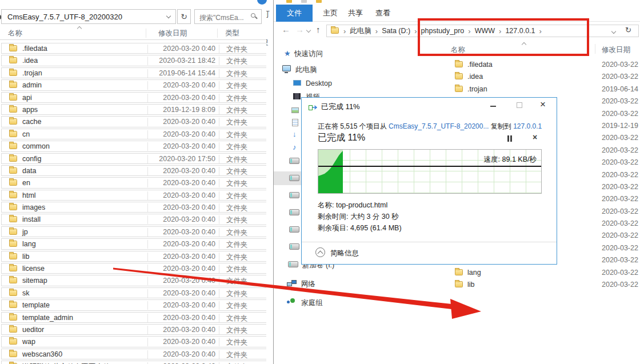 Image resolution: width=640 pixels, height=364 pixels. I want to click on cancel-icon: ×, so click(535, 137).